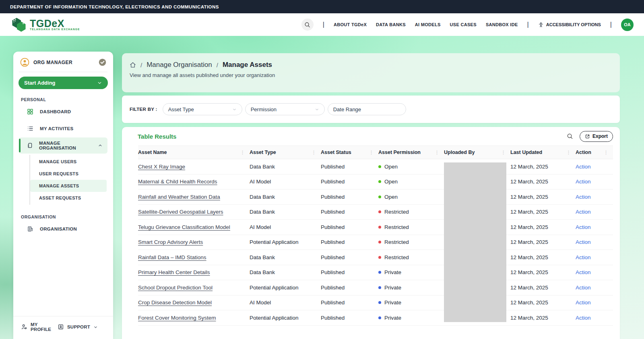 This screenshot has height=339, width=644. Describe the element at coordinates (63, 229) in the screenshot. I see `sidebar-item-organisation: ORGANISATION` at that location.